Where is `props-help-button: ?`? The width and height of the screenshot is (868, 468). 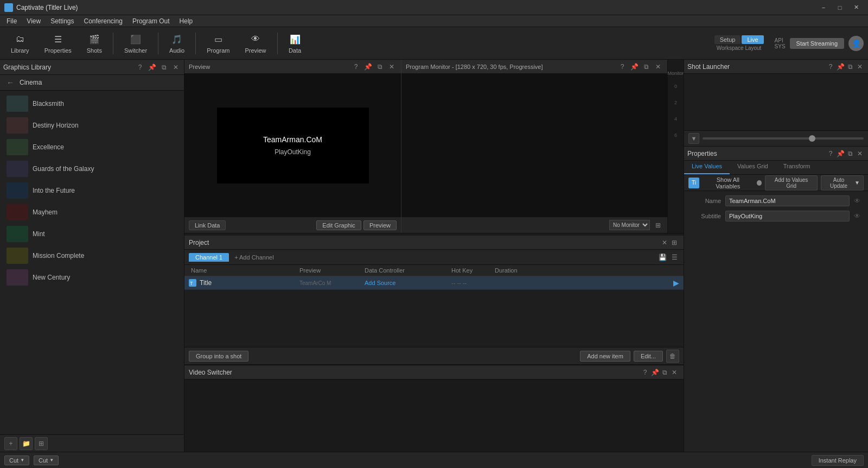 props-help-button: ? is located at coordinates (831, 154).